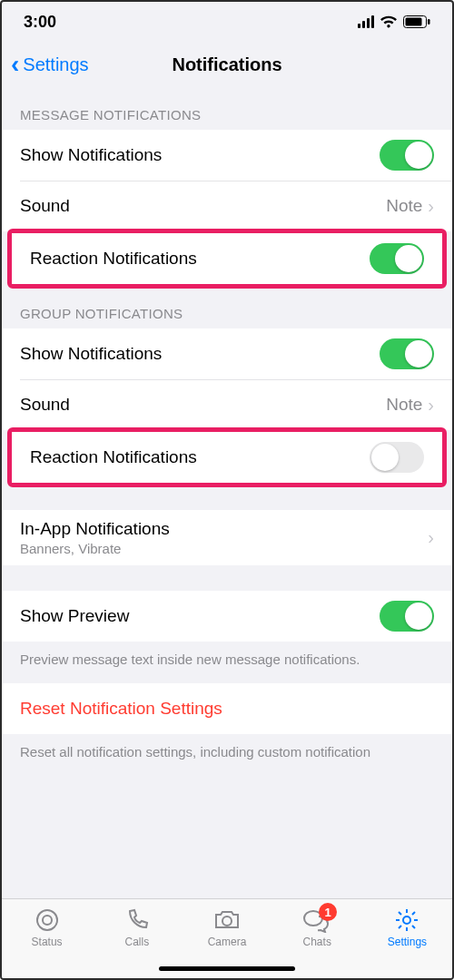  What do you see at coordinates (227, 755) in the screenshot?
I see `reset-footer: Reset all notification settings, includi…` at bounding box center [227, 755].